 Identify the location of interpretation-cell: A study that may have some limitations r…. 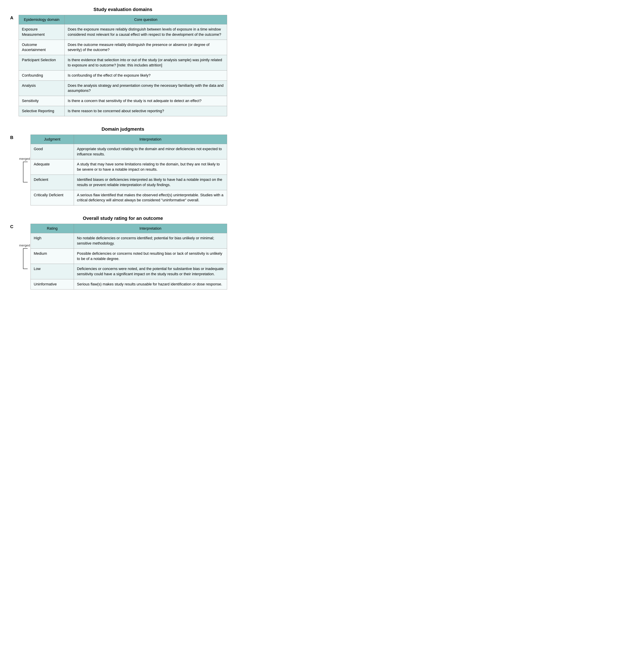
(150, 167).